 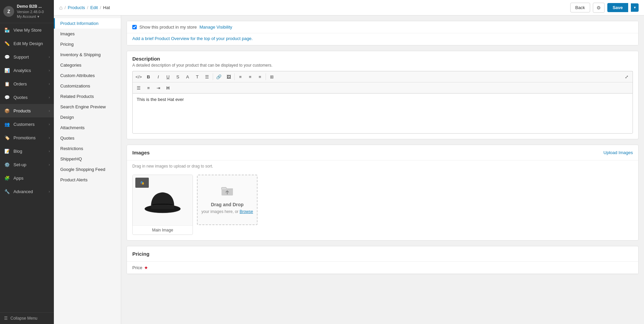 I want to click on chevron-icon-support: ›, so click(x=49, y=57).